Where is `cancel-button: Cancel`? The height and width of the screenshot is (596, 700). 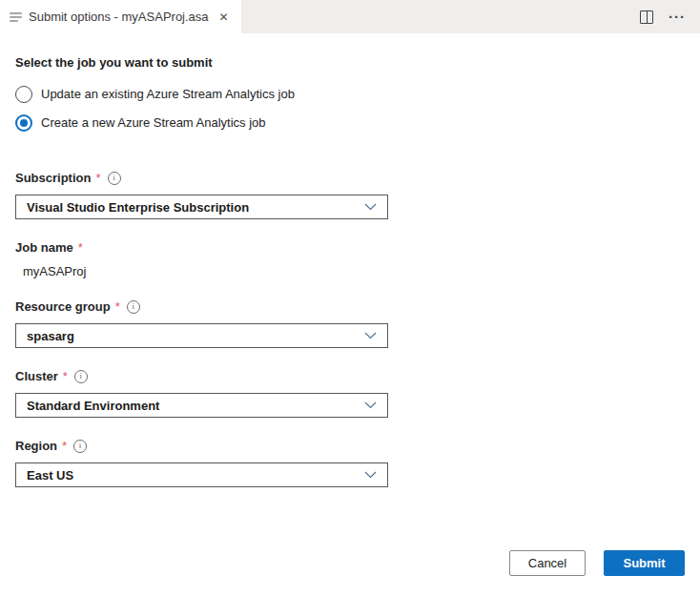 cancel-button: Cancel is located at coordinates (547, 563).